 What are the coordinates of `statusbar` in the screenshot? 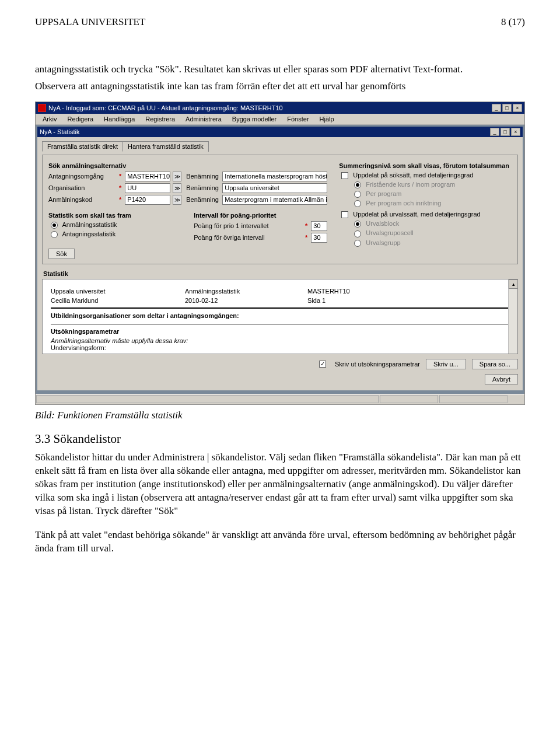 It's located at (280, 399).